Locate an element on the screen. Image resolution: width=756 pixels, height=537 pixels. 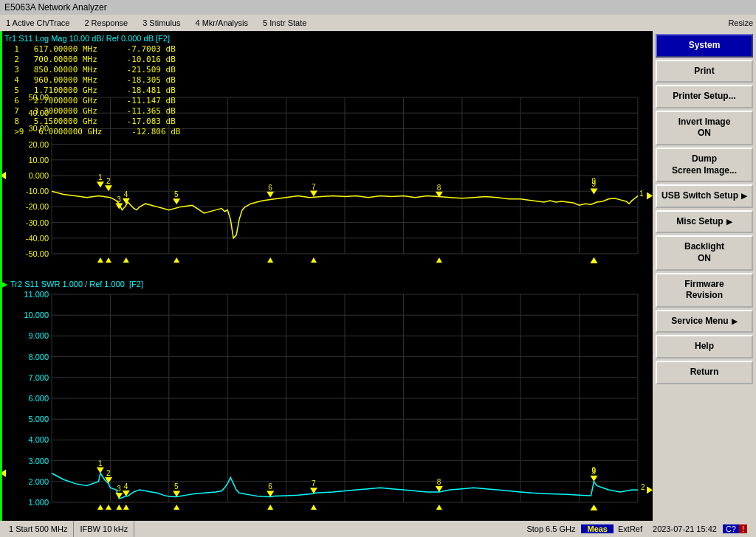
service-menu-button: Service Menu▶ is located at coordinates (704, 322).